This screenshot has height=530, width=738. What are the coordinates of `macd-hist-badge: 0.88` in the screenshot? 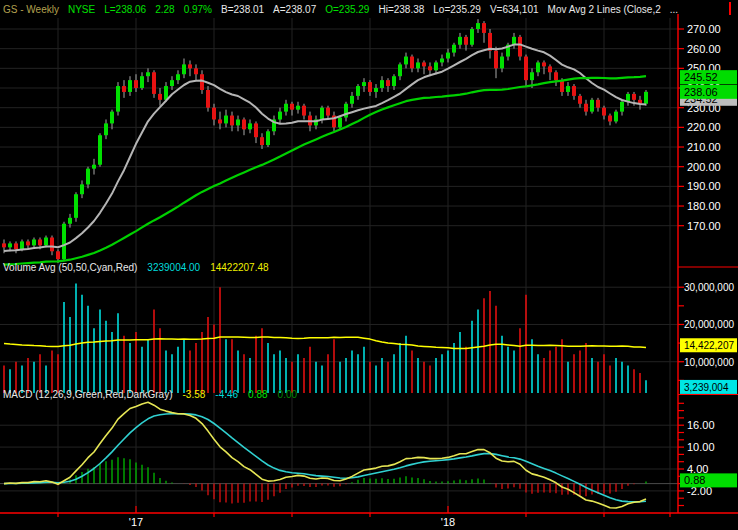 It's located at (708, 480).